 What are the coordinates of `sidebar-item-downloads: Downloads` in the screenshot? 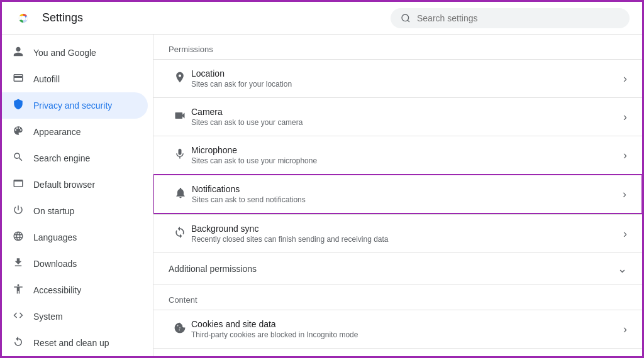 It's located at (75, 264).